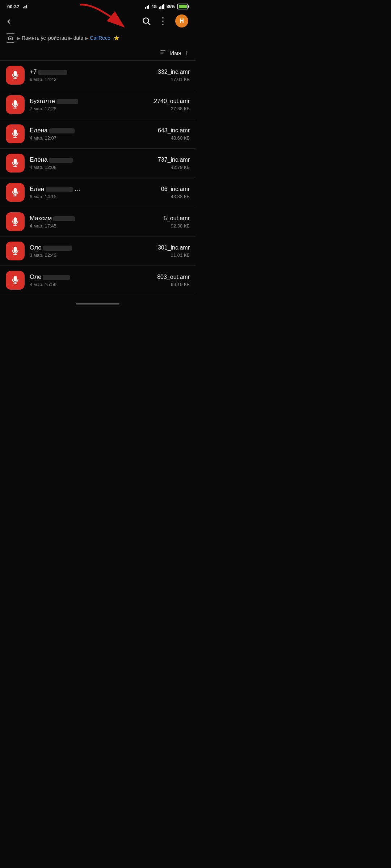 The width and height of the screenshot is (391, 868). What do you see at coordinates (174, 72) in the screenshot?
I see `file-ext: 332_inc.amr` at bounding box center [174, 72].